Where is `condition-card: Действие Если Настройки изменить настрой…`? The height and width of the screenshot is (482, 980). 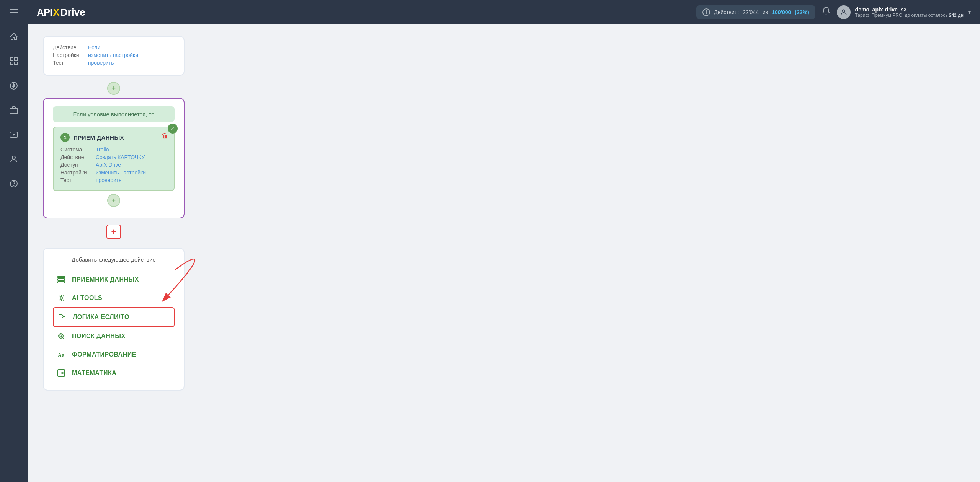
condition-card: Действие Если Настройки изменить настрой… is located at coordinates (114, 56).